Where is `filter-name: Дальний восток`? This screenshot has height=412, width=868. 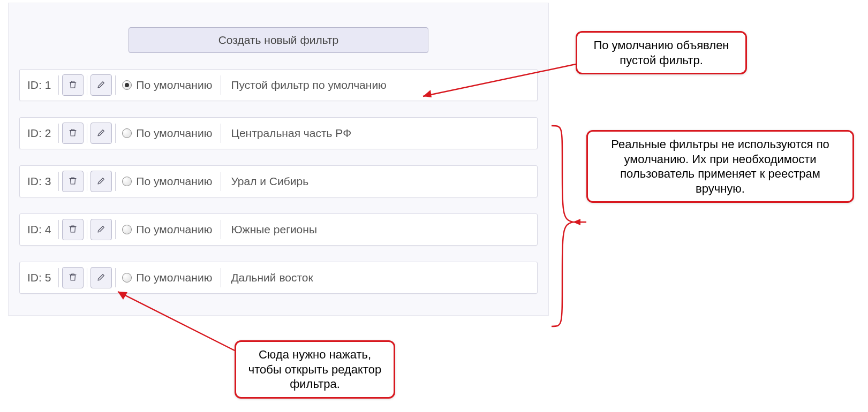
filter-name: Дальний восток is located at coordinates (269, 278).